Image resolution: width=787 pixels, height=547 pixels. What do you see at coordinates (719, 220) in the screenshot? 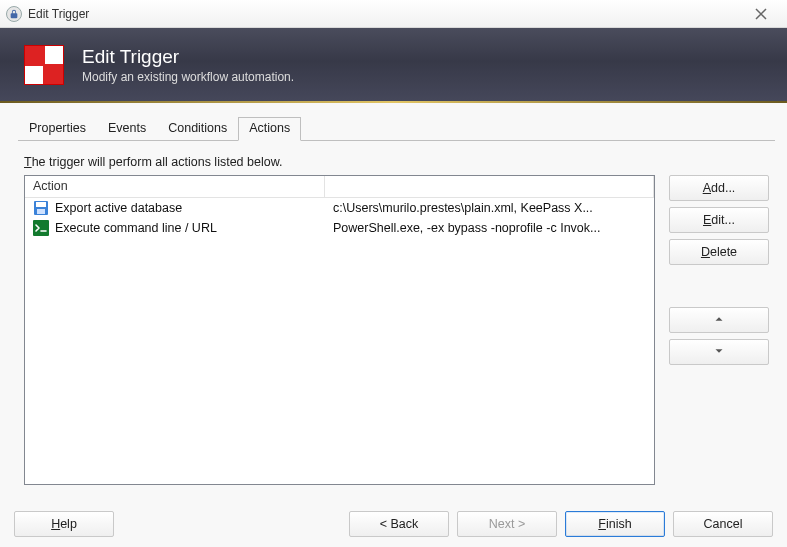
I see `edit-button: Edit...` at bounding box center [719, 220].